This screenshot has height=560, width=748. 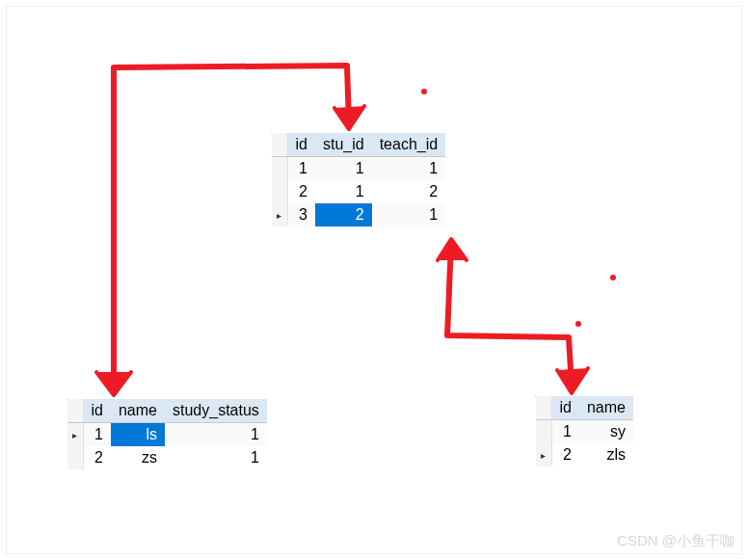 I want to click on cell-teach-id: 2, so click(x=409, y=192).